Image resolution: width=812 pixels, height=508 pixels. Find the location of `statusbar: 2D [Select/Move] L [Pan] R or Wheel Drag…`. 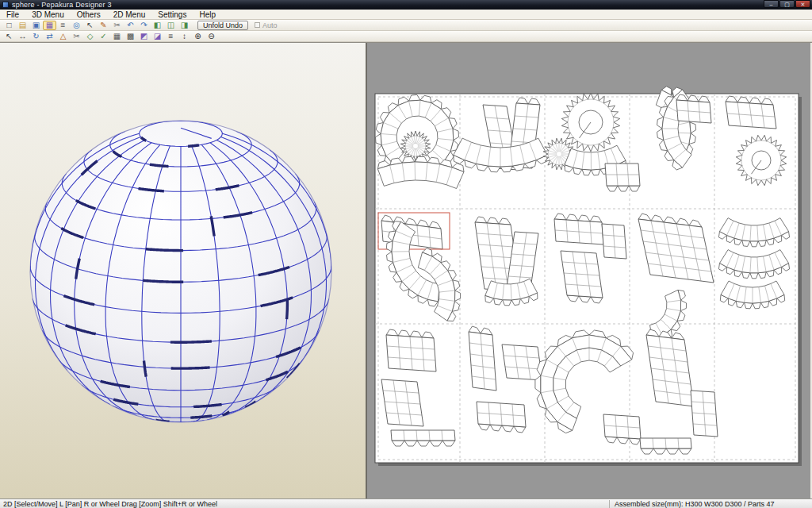

statusbar: 2D [Select/Move] L [Pan] R or Wheel Drag… is located at coordinates (406, 503).